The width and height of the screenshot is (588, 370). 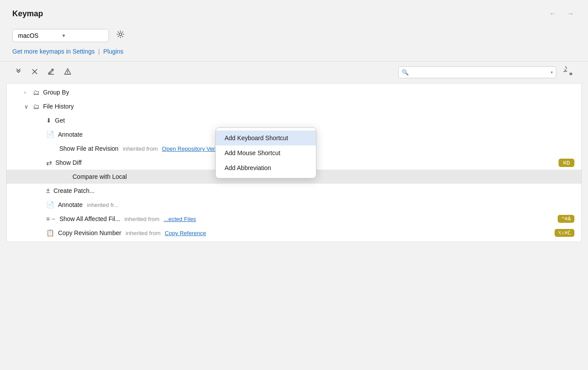 What do you see at coordinates (48, 191) in the screenshot?
I see `patch-icon: ±` at bounding box center [48, 191].